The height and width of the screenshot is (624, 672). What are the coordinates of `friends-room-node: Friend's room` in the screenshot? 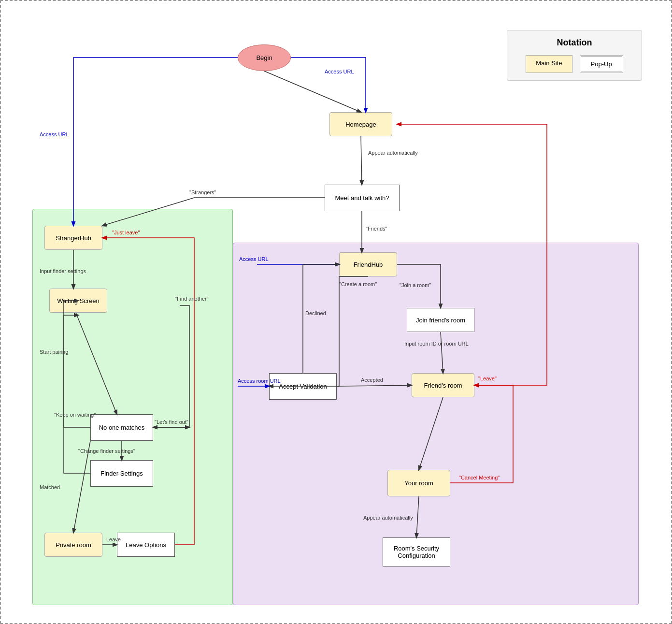 It's located at (443, 385).